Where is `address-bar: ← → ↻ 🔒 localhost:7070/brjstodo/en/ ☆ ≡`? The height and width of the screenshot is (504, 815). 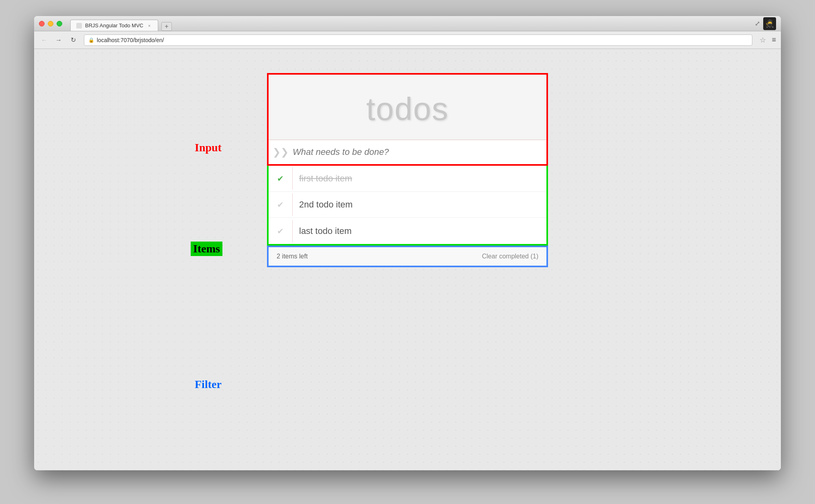 address-bar: ← → ↻ 🔒 localhost:7070/brjstodo/en/ ☆ ≡ is located at coordinates (408, 40).